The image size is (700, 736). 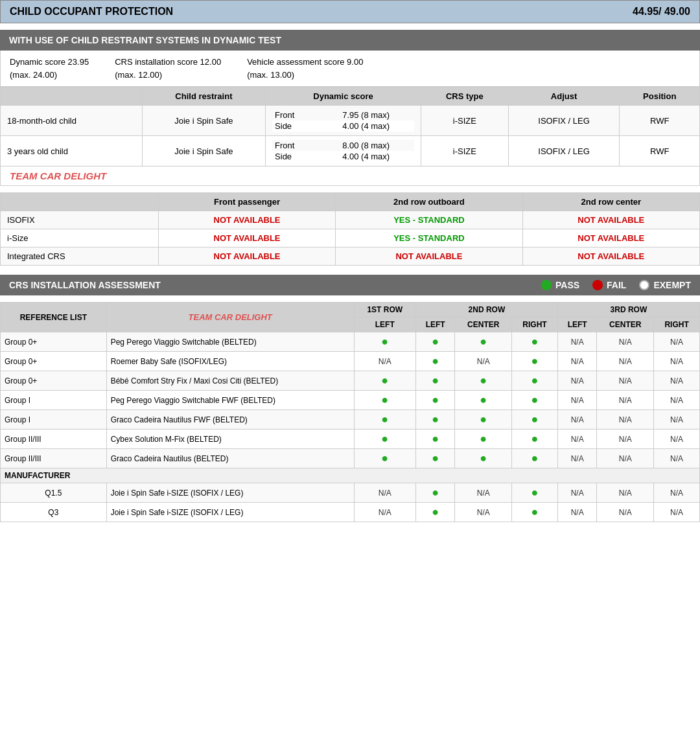 What do you see at coordinates (429, 202) in the screenshot?
I see `avail-col-outboard: 2nd row outboard` at bounding box center [429, 202].